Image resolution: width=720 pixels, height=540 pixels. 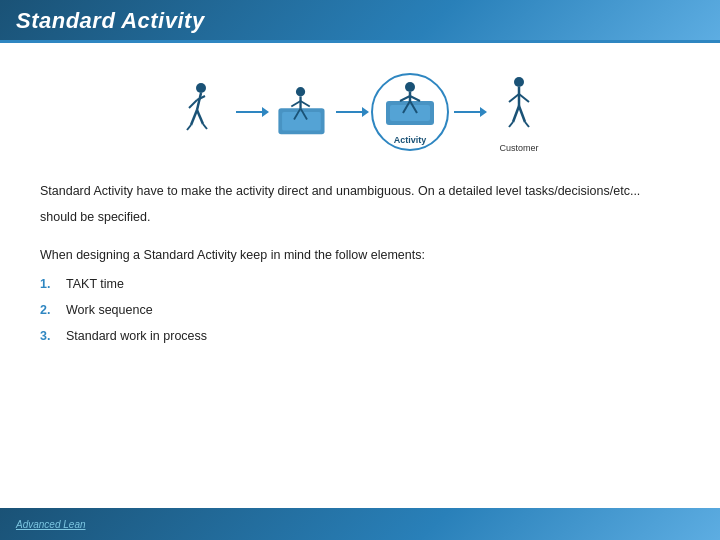 I want to click on list-item-3: 3. Standard work in process, so click(x=360, y=336).